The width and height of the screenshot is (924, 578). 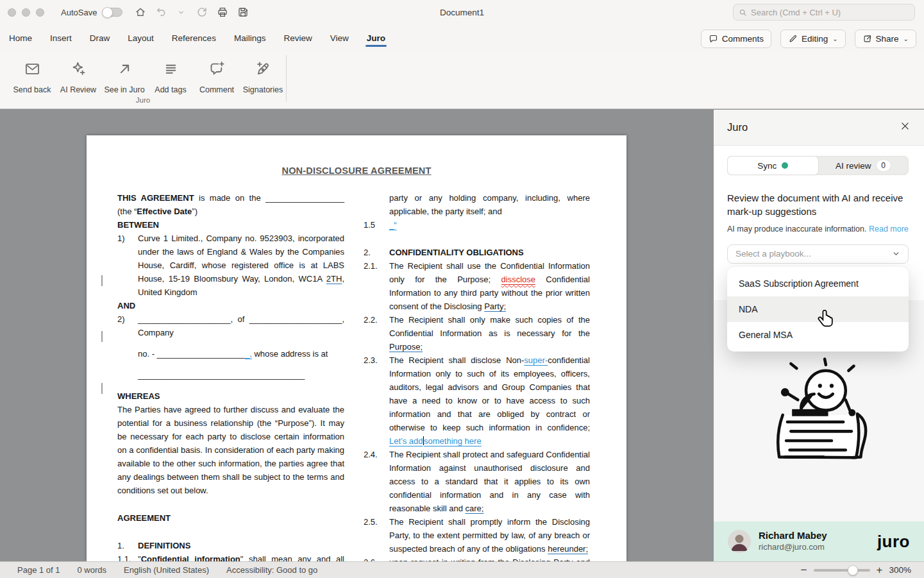 I want to click on comments-button: Comments, so click(x=736, y=38).